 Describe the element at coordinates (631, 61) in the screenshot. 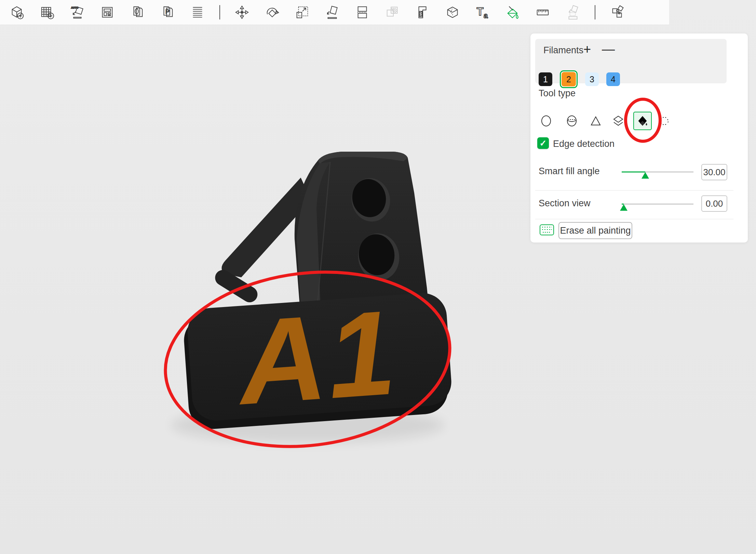

I see `filaments-section: Filaments + — 1 2 3 4` at that location.